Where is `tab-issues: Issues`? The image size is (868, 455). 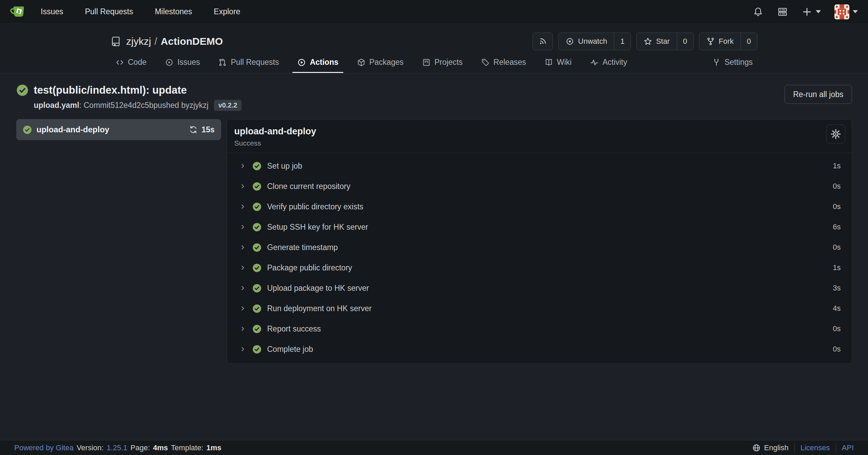 tab-issues: Issues is located at coordinates (182, 65).